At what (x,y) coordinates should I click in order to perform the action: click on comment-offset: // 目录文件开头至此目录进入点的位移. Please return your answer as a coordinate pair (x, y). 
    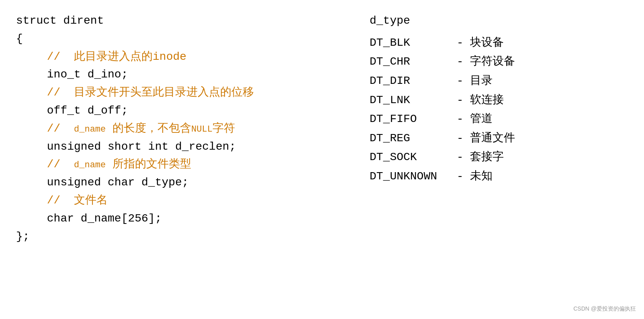
    Looking at the image, I should click on (181, 93).